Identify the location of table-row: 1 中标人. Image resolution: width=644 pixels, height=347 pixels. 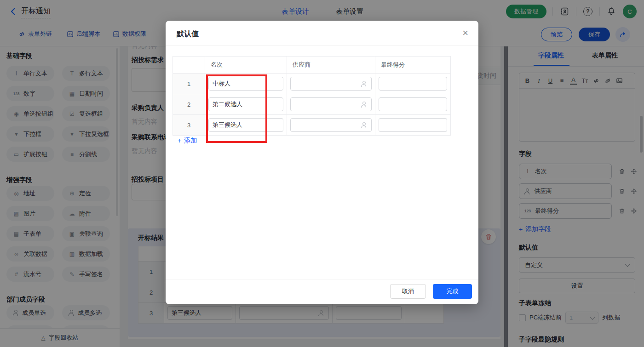
(312, 84).